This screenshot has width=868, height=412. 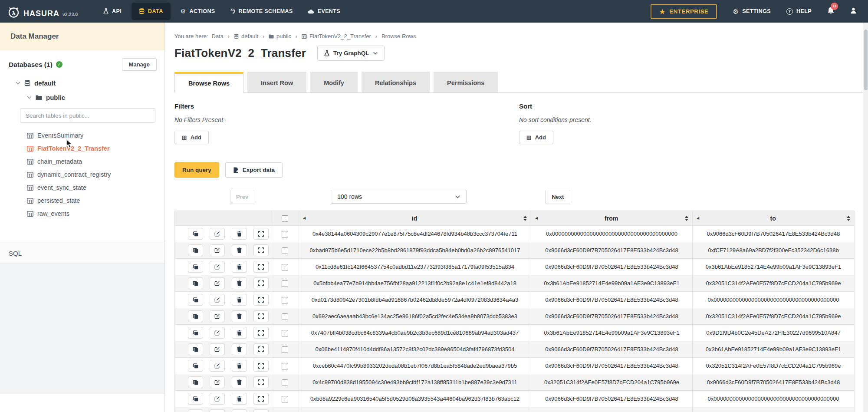 I want to click on scrollbar-thumb, so click(x=866, y=60).